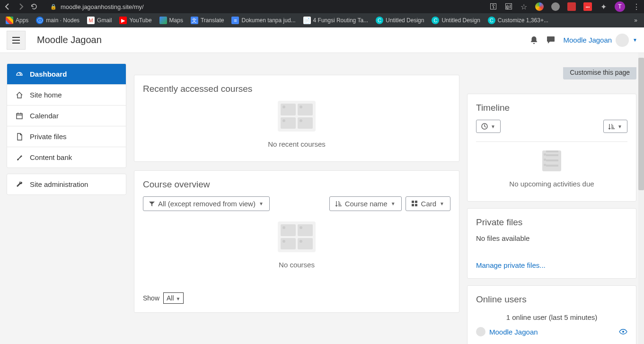 This screenshot has width=644, height=344. I want to click on view-button: Card ▼, so click(428, 203).